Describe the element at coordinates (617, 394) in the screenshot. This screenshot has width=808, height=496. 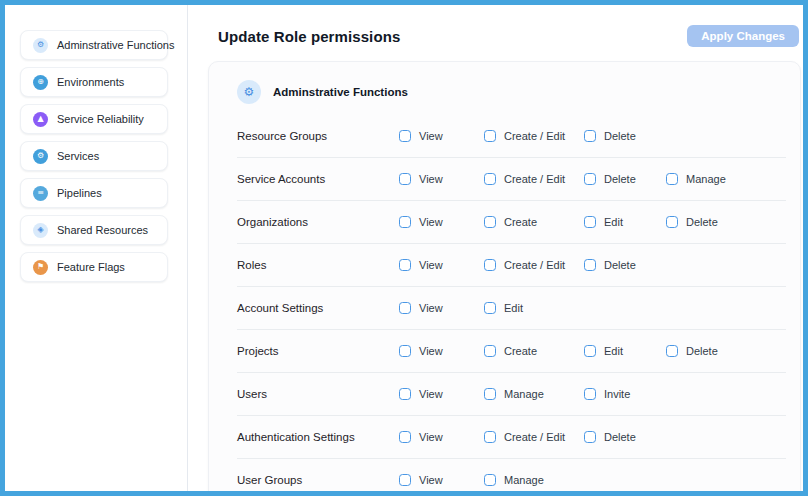
I see `permission-checkbox-label: Invite` at that location.